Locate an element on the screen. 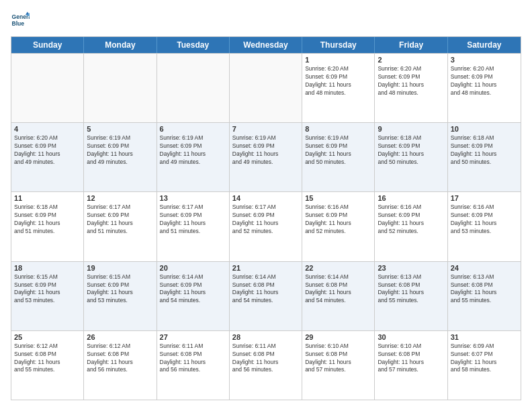  header-day: Wednesday is located at coordinates (266, 45).